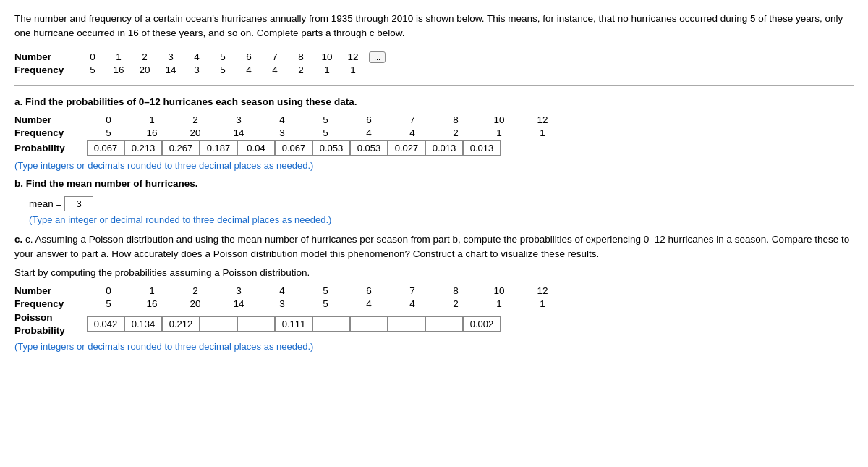 Image resolution: width=868 pixels, height=467 pixels. Describe the element at coordinates (109, 133) in the screenshot. I see `a-freq-0: 5` at that location.